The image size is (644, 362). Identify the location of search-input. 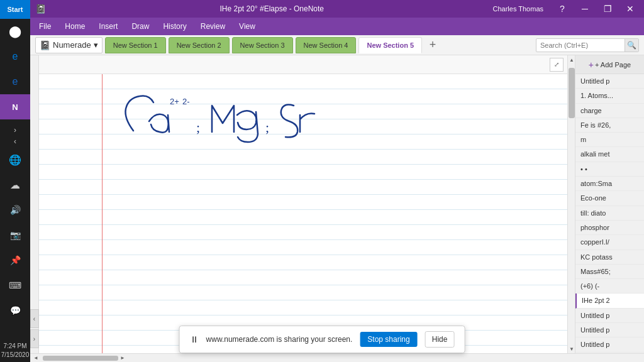
(580, 45).